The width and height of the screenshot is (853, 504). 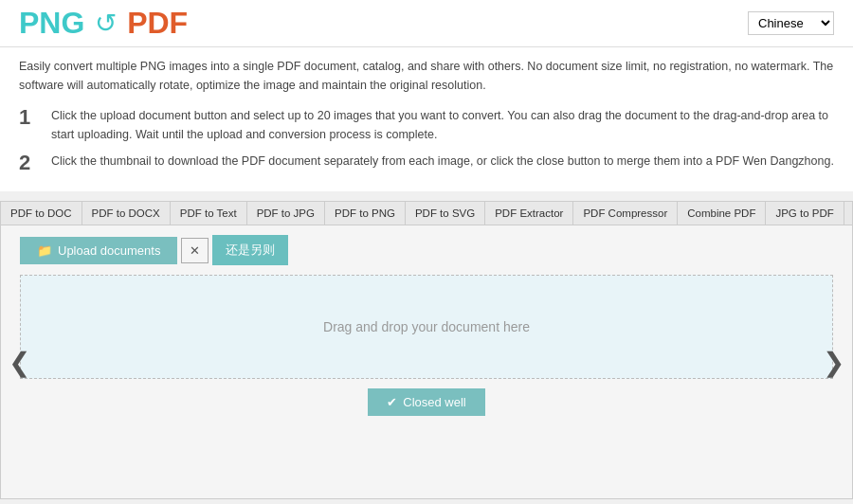 I want to click on description-text: Easily convert multiple PNG images into …, so click(x=426, y=76).